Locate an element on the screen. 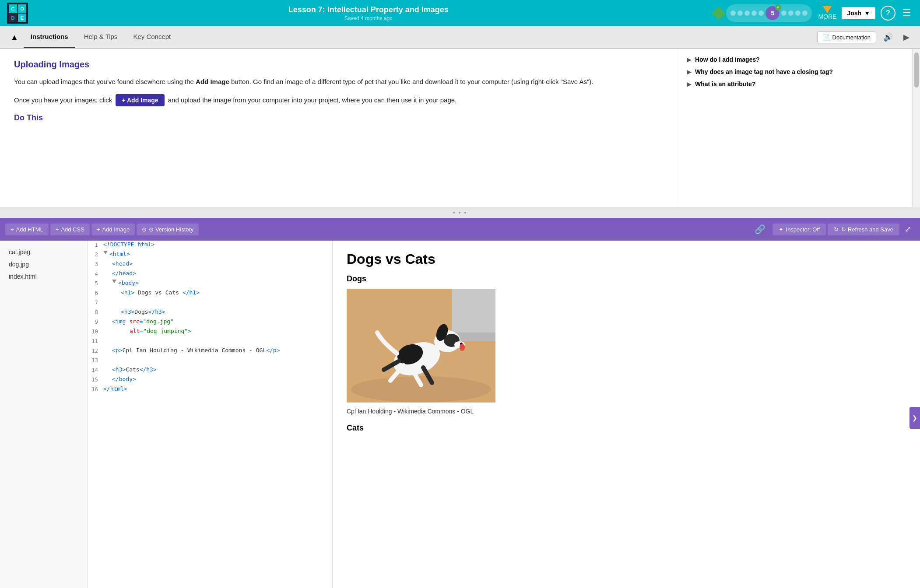 The image size is (920, 588). code-line-2: 2 <html> is located at coordinates (210, 255).